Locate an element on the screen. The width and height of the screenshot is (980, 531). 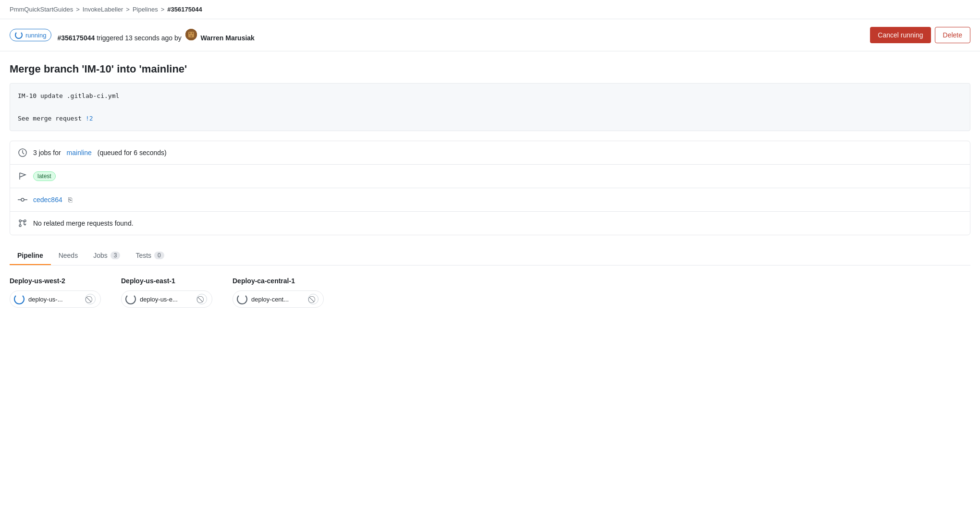
commit-hash-row: cedec864 ⎘ is located at coordinates (490, 200).